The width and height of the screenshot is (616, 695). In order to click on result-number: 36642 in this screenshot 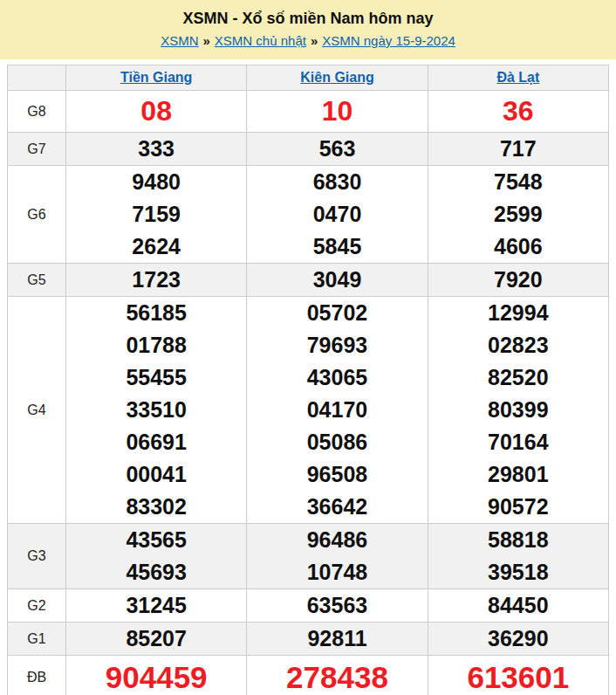, I will do `click(337, 506)`.